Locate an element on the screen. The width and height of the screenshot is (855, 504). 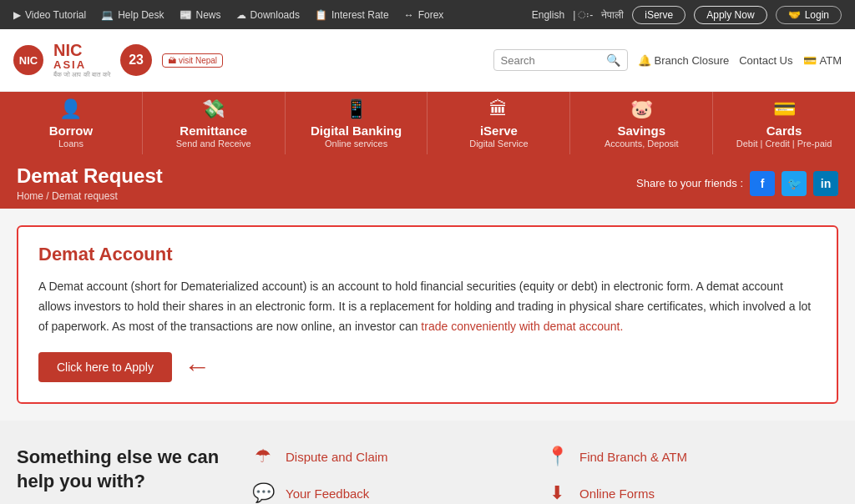
apply-now-top-button: Apply Now is located at coordinates (730, 15).